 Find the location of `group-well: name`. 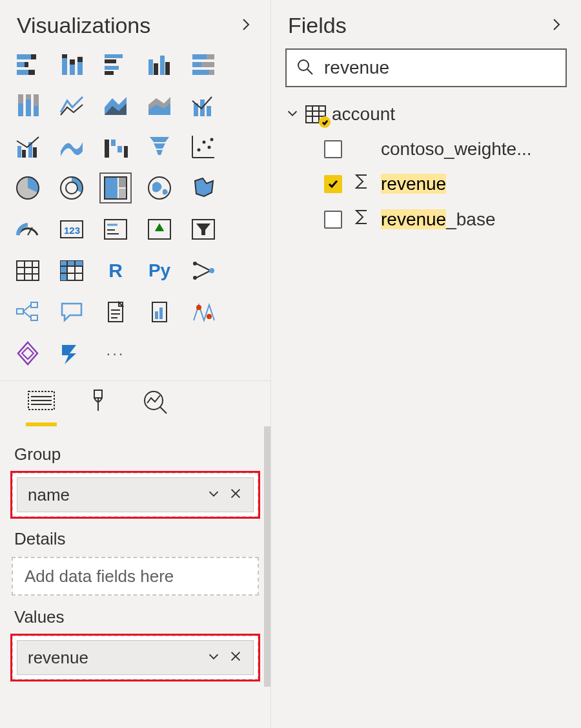

group-well: name is located at coordinates (136, 495).